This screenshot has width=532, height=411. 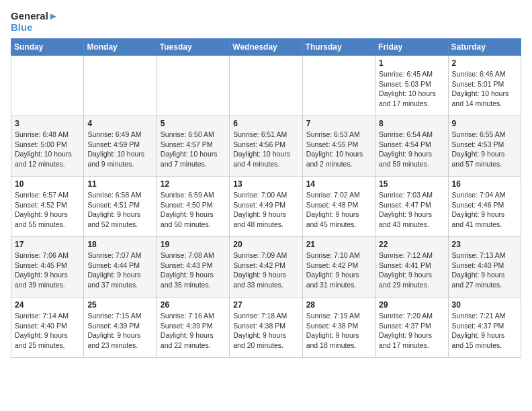 I want to click on day-cell-25: 25Sunrise: 7:15 AM Sunset: 4:39 PM Dayli…, so click(x=120, y=328).